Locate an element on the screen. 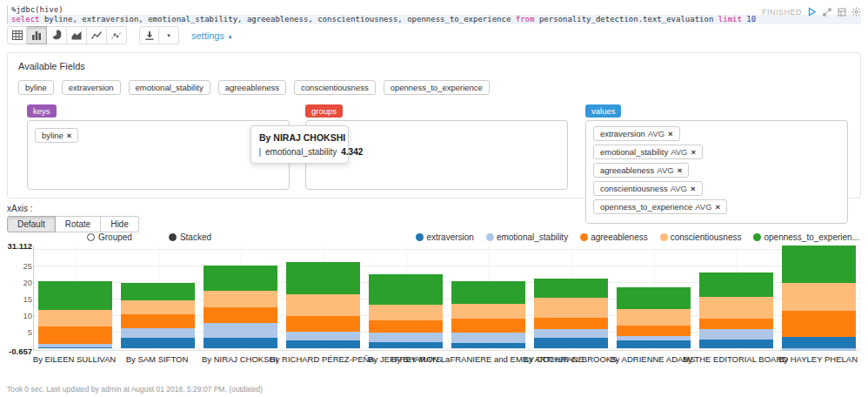 The width and height of the screenshot is (868, 397). legend-item: conscientiousness is located at coordinates (701, 237).